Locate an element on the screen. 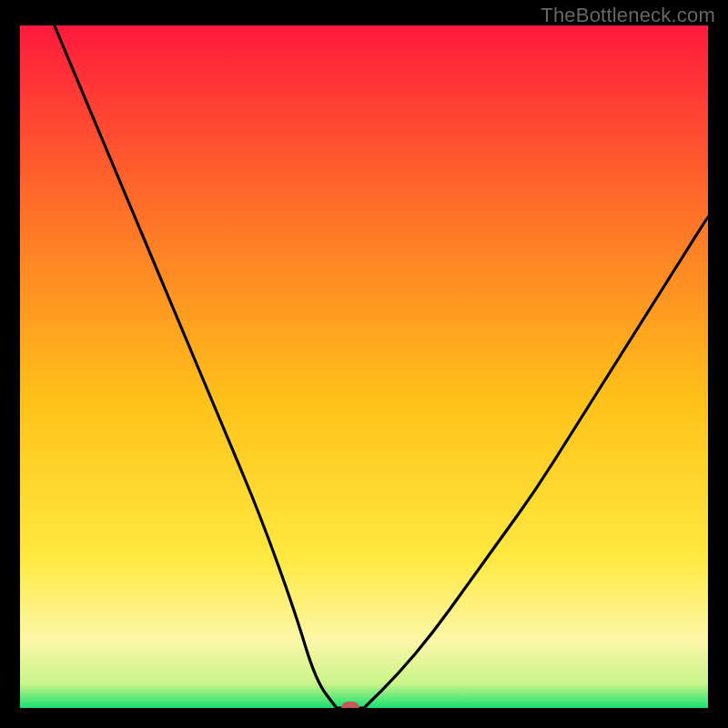 The width and height of the screenshot is (728, 728). watermark-text: TheBottleneck.com is located at coordinates (628, 15).